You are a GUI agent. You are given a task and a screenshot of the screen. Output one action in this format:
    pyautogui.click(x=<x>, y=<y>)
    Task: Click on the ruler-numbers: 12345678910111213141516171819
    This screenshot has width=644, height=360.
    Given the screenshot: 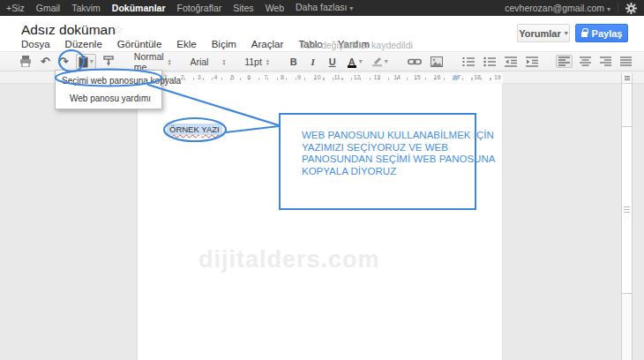 What is the action you would take?
    pyautogui.click(x=333, y=78)
    